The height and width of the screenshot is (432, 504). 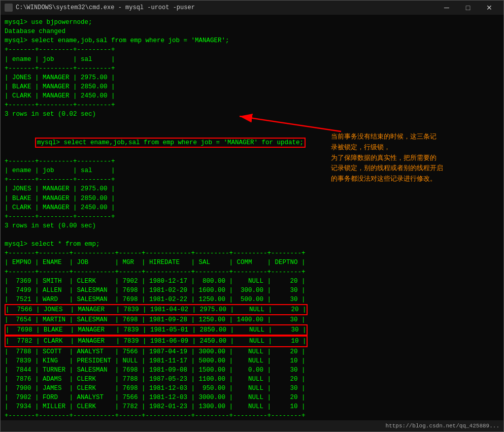 What do you see at coordinates (252, 407) in the screenshot?
I see `emp-row-7934: | 7934 | MILLER | CLERK | 7782 | 1982-01…` at bounding box center [252, 407].